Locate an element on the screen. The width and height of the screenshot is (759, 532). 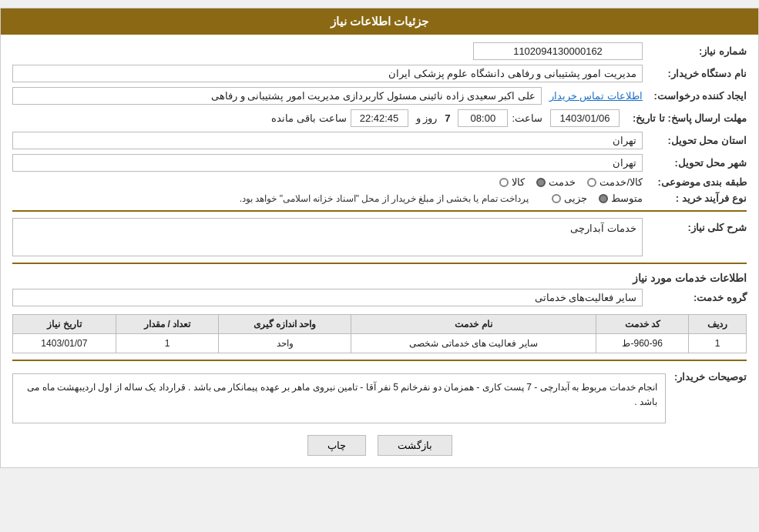
farayand-note: پرداخت تمام یا بخشی از مبلغ خریدار از مح… is located at coordinates (384, 199).